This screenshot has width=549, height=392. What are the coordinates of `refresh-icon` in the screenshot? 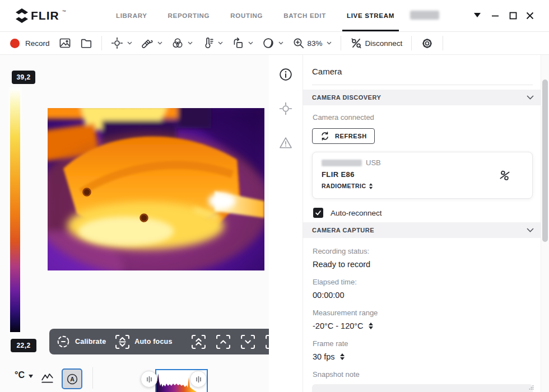 It's located at (325, 136).